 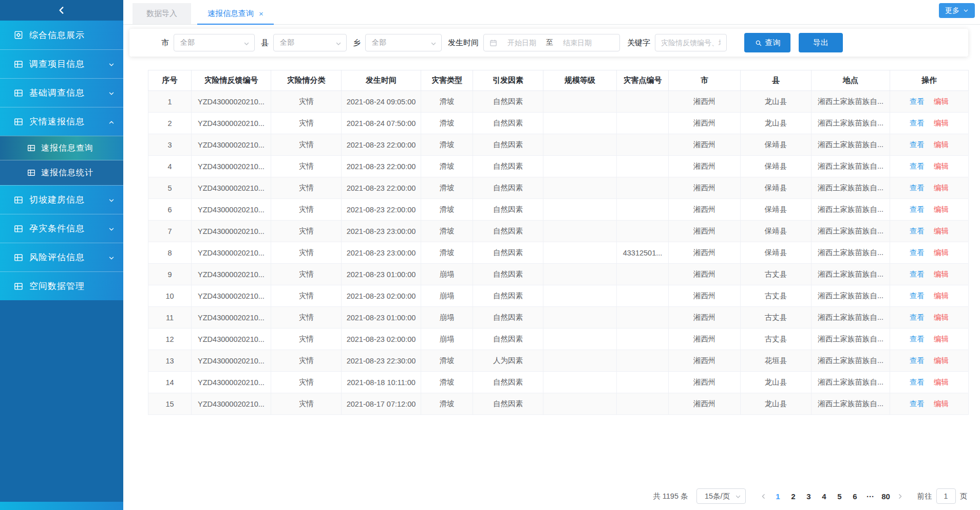 I want to click on sidebar-item-overview: 综合信息展示, so click(x=62, y=35).